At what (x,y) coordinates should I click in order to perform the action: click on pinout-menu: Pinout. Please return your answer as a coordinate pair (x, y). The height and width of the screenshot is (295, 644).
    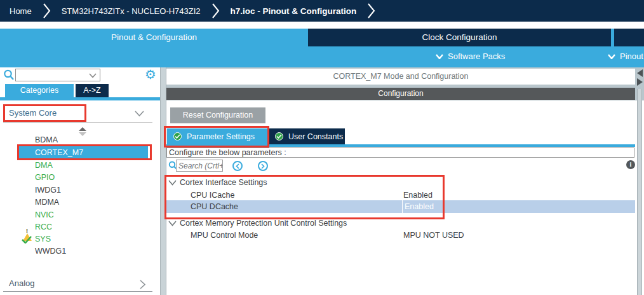
    Looking at the image, I should click on (626, 56).